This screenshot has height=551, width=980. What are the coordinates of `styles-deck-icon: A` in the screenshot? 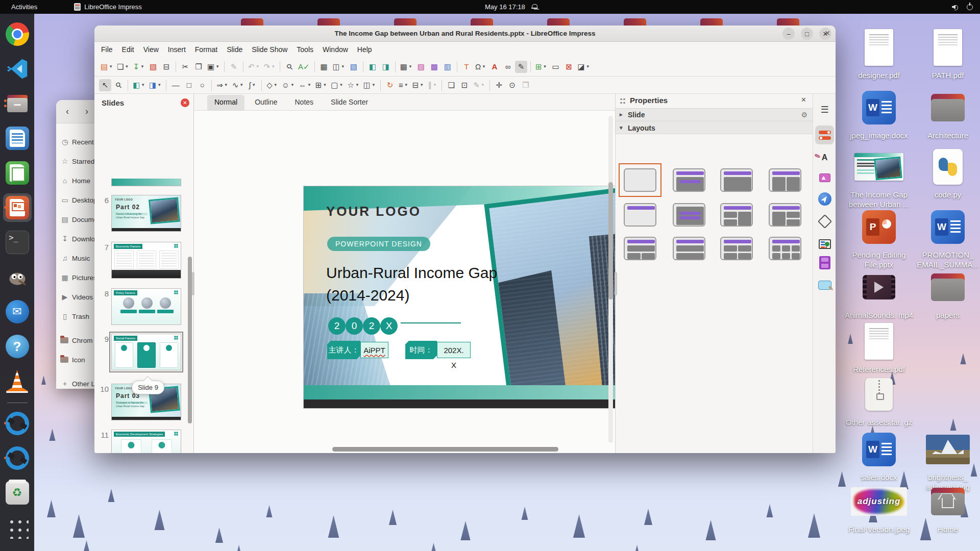 It's located at (825, 157).